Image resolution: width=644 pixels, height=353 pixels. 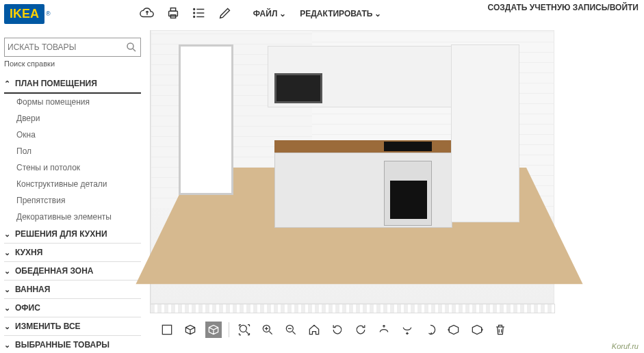 What do you see at coordinates (199, 14) in the screenshot?
I see `list-icon` at bounding box center [199, 14].